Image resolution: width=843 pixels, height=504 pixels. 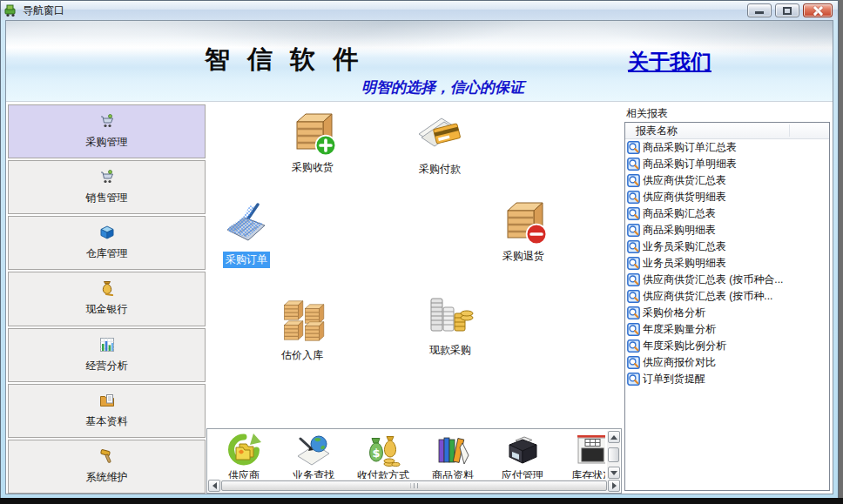 I want to click on function-estimate-instock: 估价入库, so click(x=302, y=330).